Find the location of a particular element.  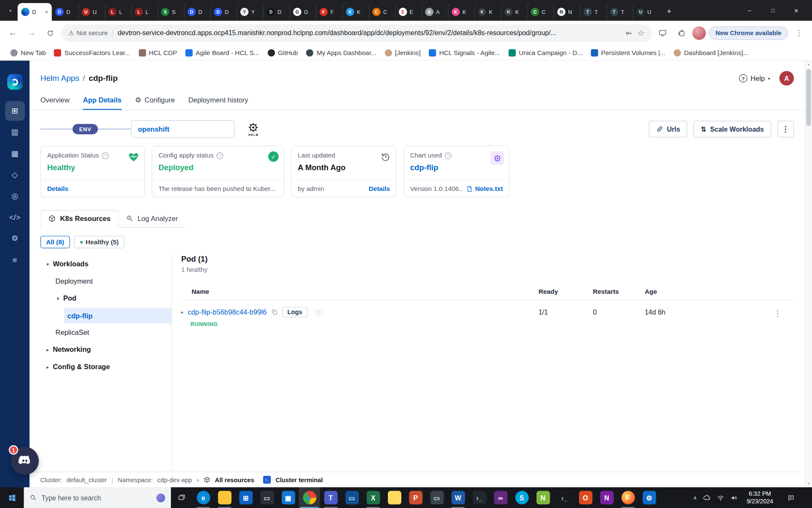

all-resources-link: All resources is located at coordinates (234, 480).